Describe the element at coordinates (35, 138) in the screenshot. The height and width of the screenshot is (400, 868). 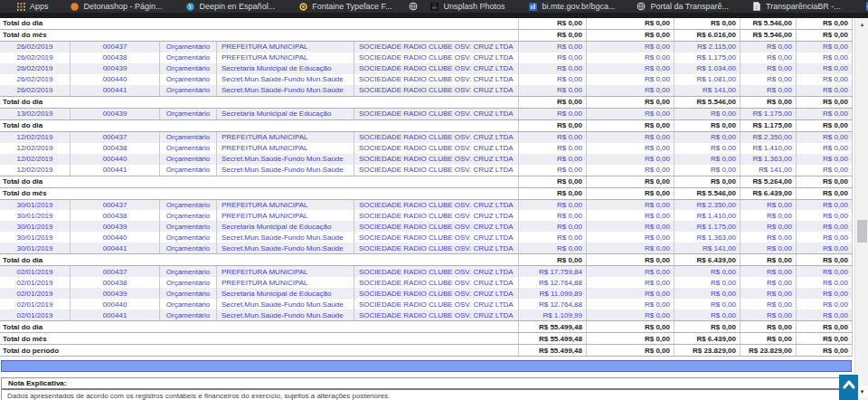
I see `payment-date: 12/02/2019` at that location.